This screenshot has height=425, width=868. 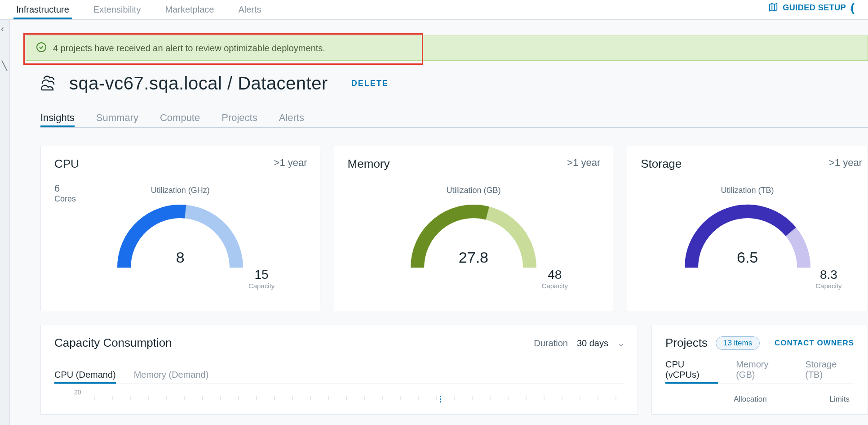 What do you see at coordinates (593, 344) in the screenshot?
I see `duration-value: 30 days` at bounding box center [593, 344].